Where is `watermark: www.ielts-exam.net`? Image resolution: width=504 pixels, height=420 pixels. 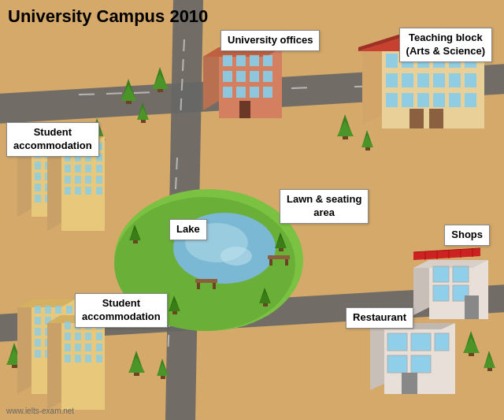
watermark: www.ielts-exam.net is located at coordinates (40, 411).